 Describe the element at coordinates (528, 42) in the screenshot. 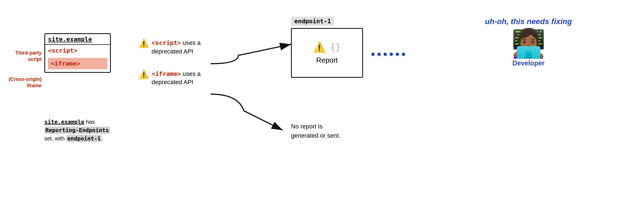

I see `developer-wrapper: uh-oh, this needs fixing 👩🏾‍💻 Developer` at that location.